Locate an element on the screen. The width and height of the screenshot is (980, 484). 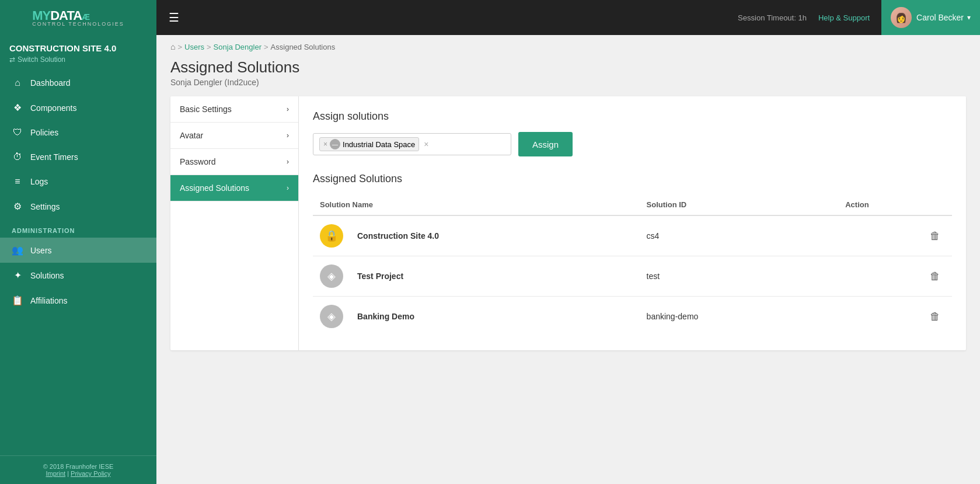
solution-id: cs4 is located at coordinates (739, 236).